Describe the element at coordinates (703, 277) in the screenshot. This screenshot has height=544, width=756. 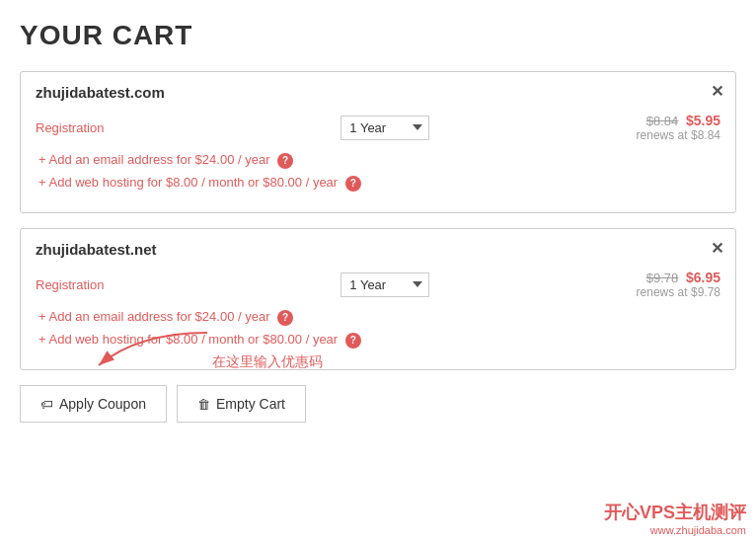
I see `price-current-net: $6.95` at that location.